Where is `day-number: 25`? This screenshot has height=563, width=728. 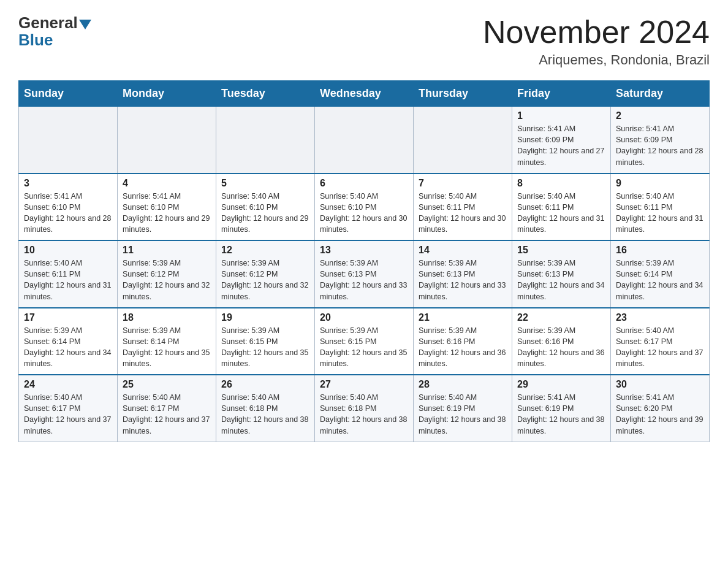 day-number: 25 is located at coordinates (167, 385).